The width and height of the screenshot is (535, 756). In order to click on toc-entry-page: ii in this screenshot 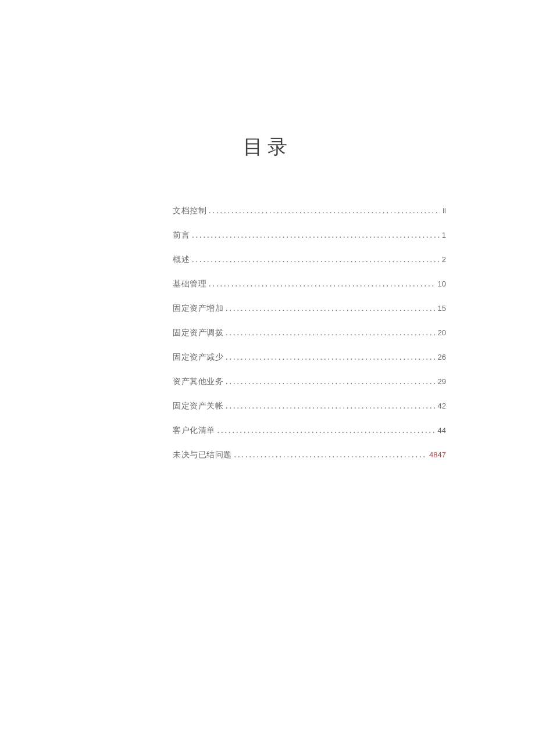, I will do `click(444, 210)`.